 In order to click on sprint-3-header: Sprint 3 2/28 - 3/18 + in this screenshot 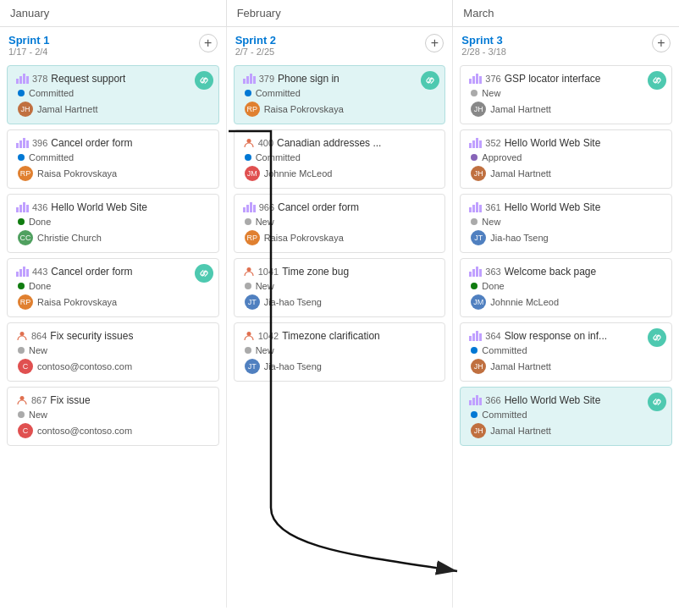, I will do `click(566, 46)`.